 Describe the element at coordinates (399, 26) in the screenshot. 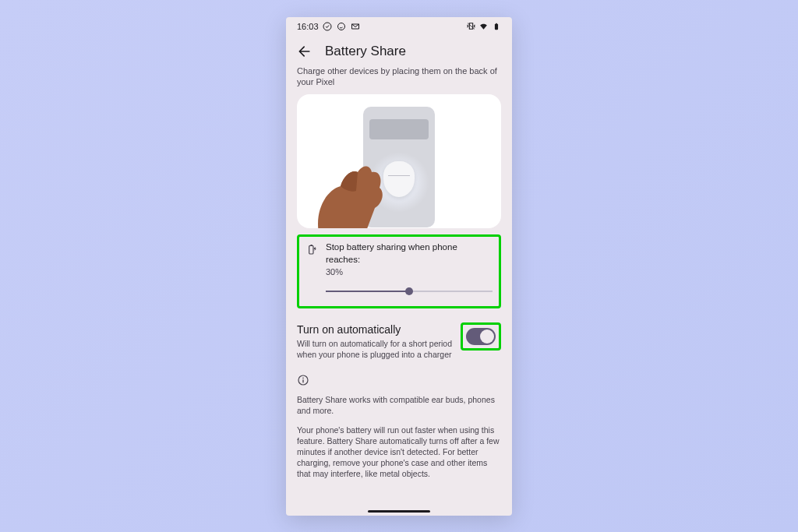

I see `status-bar: 16:03` at that location.